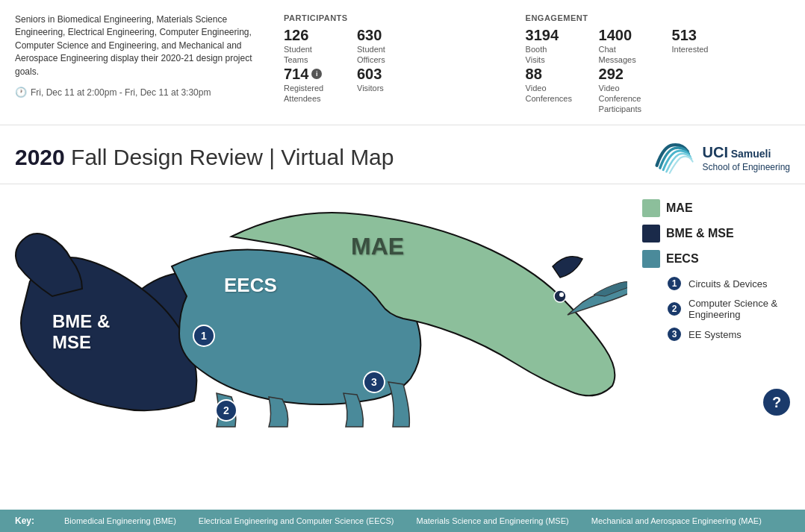 This screenshot has width=805, height=532. Describe the element at coordinates (205, 157) in the screenshot. I see `page-title: 2020 Fall Design Review | Virtual Map` at that location.